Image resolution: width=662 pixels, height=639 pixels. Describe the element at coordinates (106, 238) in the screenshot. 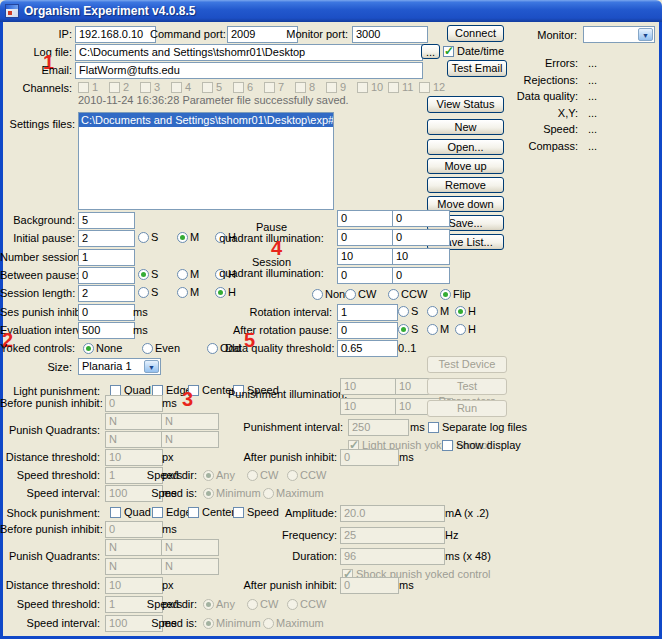

I see `initial-pause-input: 2` at that location.